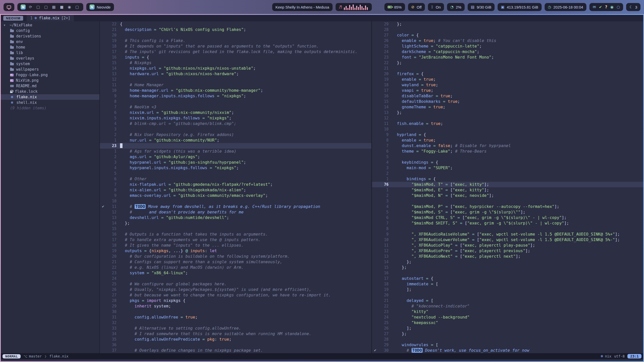 This screenshot has height=362, width=644. Describe the element at coordinates (508, 279) in the screenshot. I see `code-line: 17 autostart = {` at that location.